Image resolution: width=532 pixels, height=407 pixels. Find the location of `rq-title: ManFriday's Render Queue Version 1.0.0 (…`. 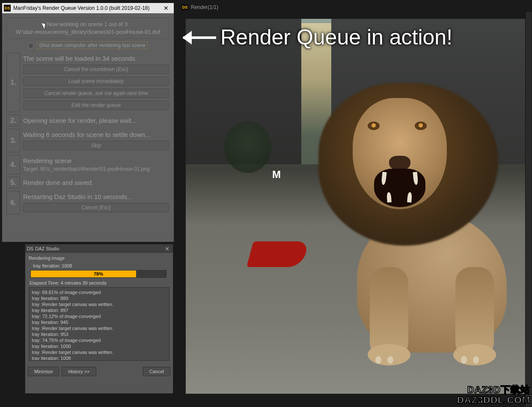

rq-title: ManFriday's Render Queue Version 1.0.0 (… is located at coordinates (86, 8).